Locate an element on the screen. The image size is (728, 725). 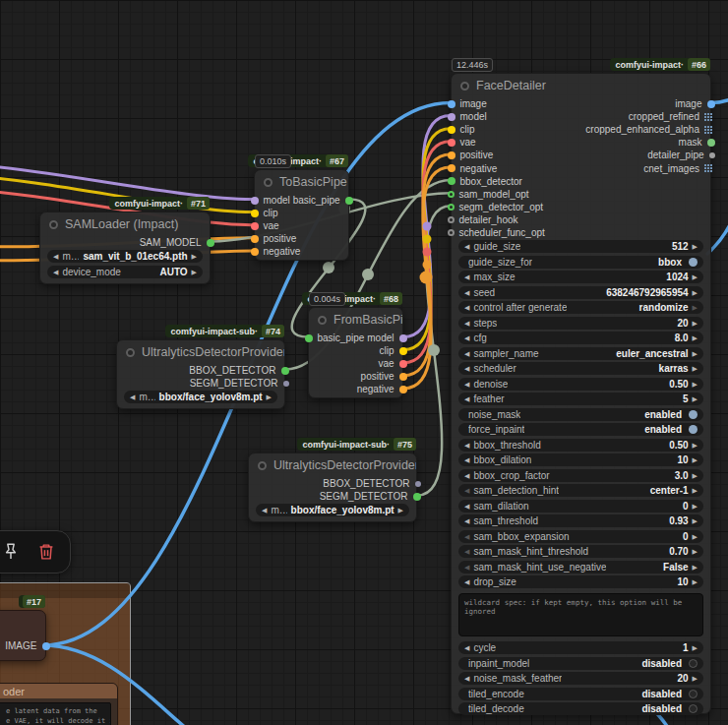
link-wire-in-model is located at coordinates (127, 181).